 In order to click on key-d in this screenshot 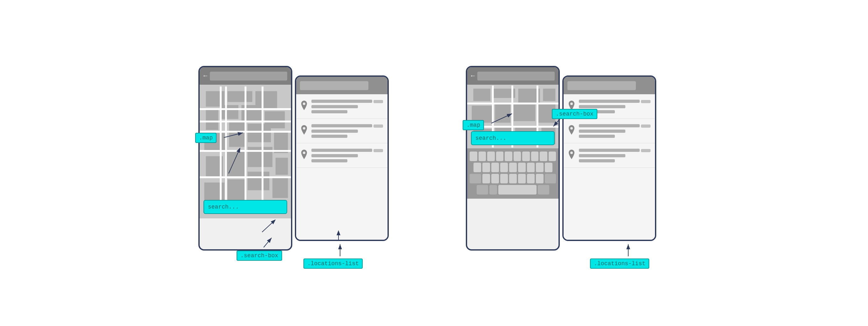, I will do `click(495, 167)`.